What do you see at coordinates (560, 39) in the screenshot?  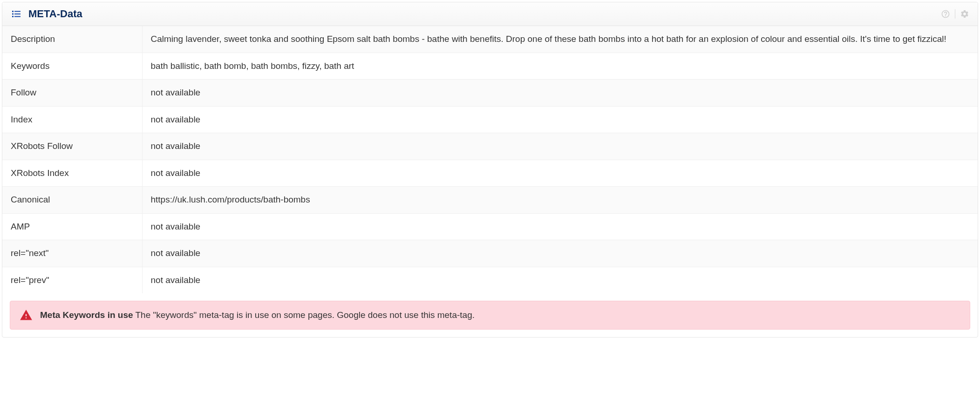 I see `row-value: Calming lavender, sweet tonka and soothi…` at bounding box center [560, 39].